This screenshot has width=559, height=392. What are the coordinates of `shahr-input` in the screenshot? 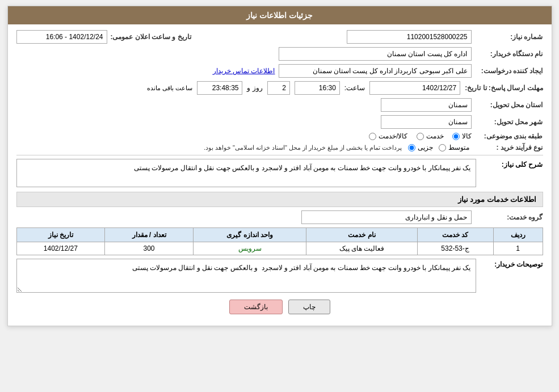 It's located at (426, 122).